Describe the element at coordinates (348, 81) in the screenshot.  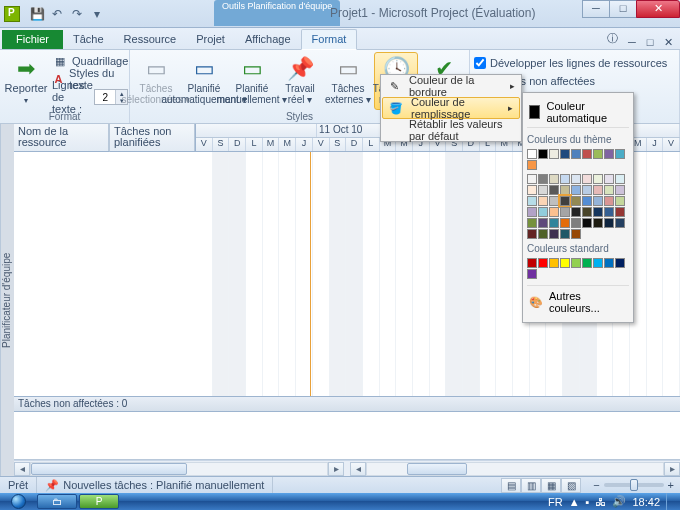
I see `external-tasks-button: ▭ Tâches externes ▾` at that location.